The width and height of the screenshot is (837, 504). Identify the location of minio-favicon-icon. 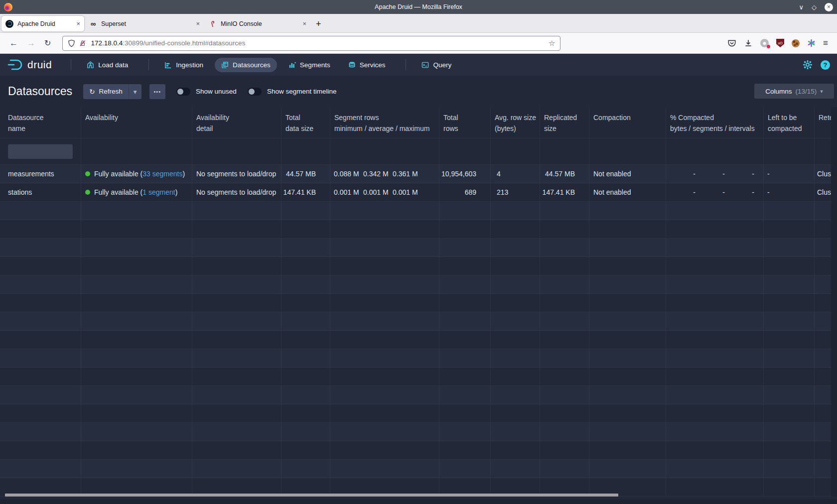
(213, 24).